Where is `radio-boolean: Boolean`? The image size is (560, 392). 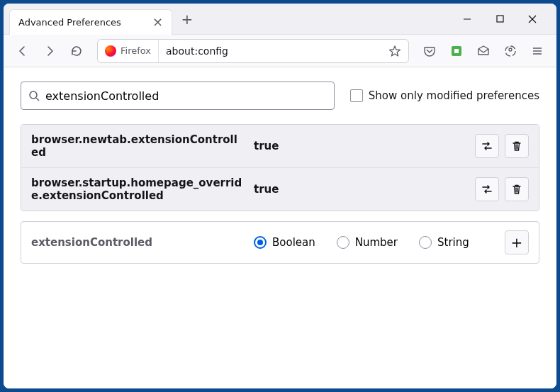
radio-boolean: Boolean is located at coordinates (285, 242).